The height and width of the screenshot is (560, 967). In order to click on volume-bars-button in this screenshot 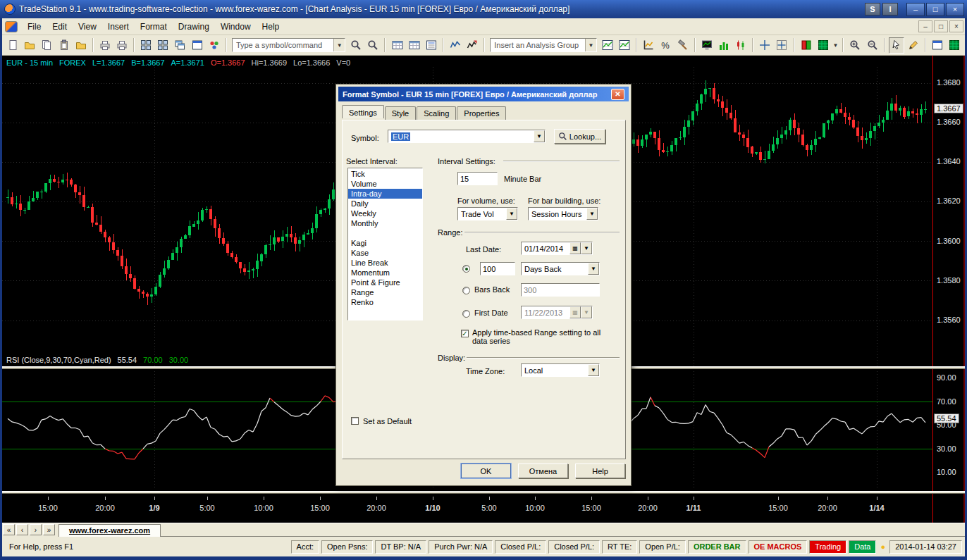, I will do `click(724, 45)`.